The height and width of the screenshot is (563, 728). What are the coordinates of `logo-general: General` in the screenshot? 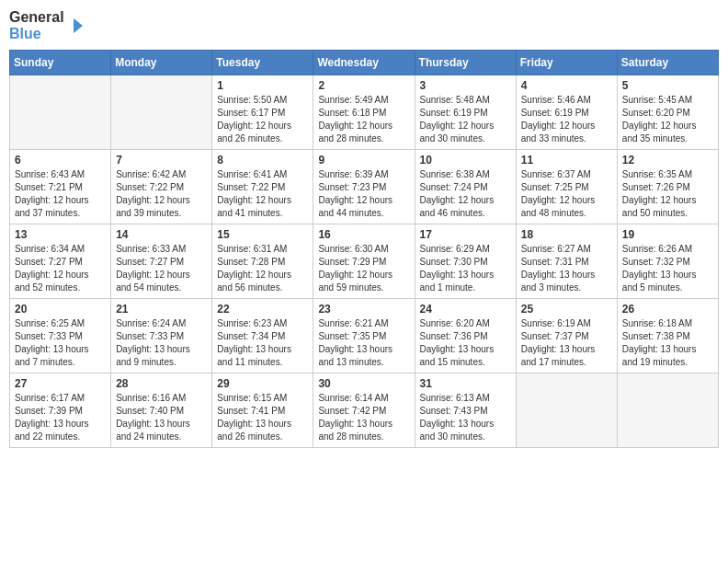 It's located at (37, 17).